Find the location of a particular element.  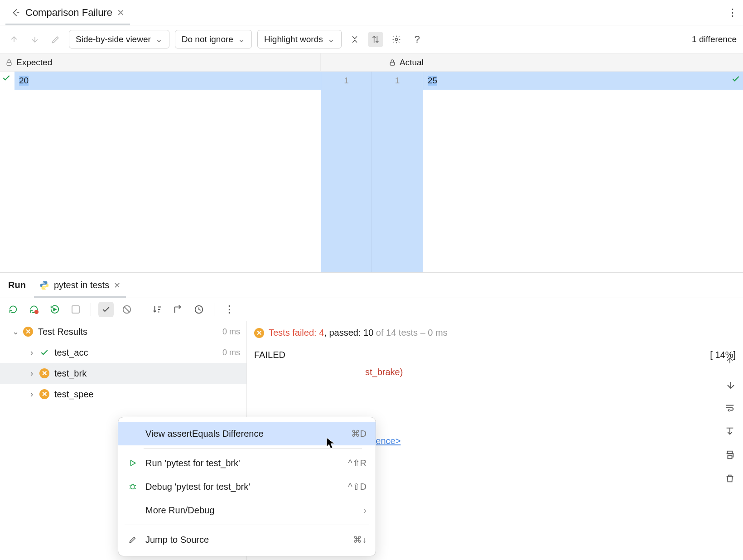

context-menu: View assertEquals Difference ⌘D Run 'pyt… is located at coordinates (247, 487).